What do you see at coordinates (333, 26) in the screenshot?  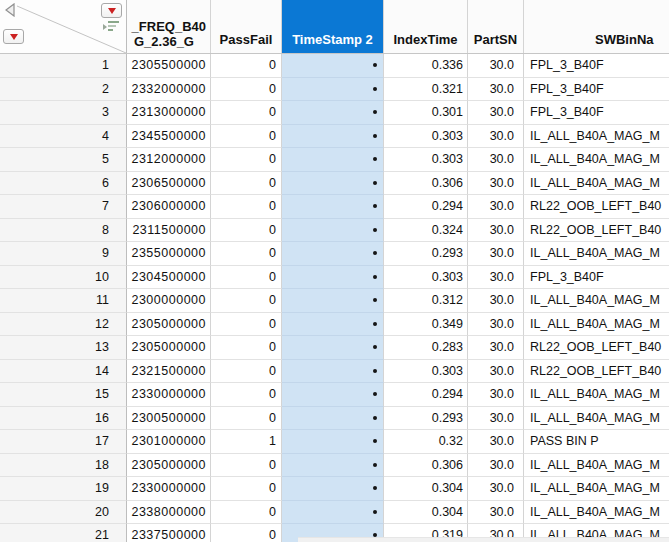 I see `column-header-timestamp-selected: TimeStamp 2` at bounding box center [333, 26].